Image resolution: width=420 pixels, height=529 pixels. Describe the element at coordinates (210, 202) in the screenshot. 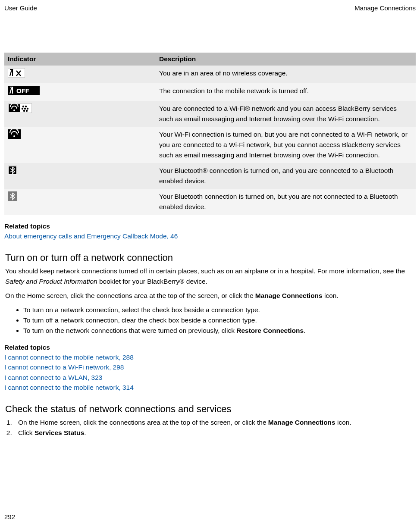

I see `table-row: Your Bluetooth connection is turned on, …` at that location.